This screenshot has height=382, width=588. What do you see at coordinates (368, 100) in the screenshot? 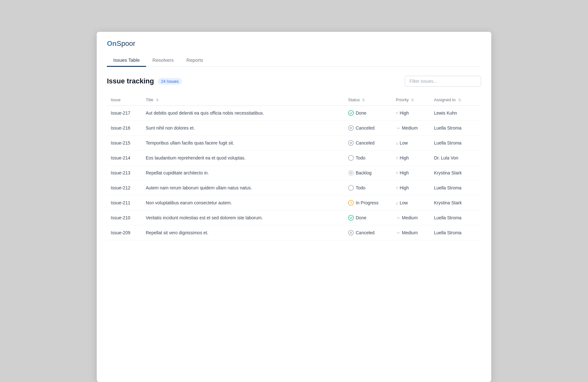
I see `col-header-status: Status ⇅` at bounding box center [368, 100].